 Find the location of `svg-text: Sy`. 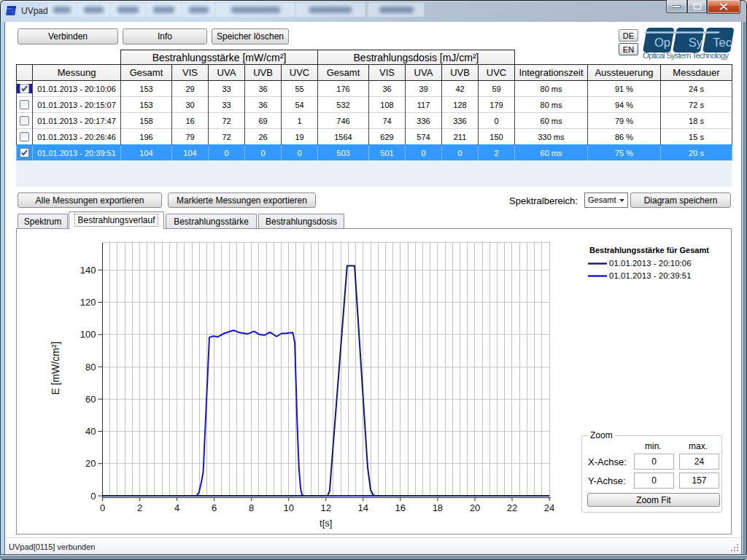

svg-text: Sy is located at coordinates (696, 42).